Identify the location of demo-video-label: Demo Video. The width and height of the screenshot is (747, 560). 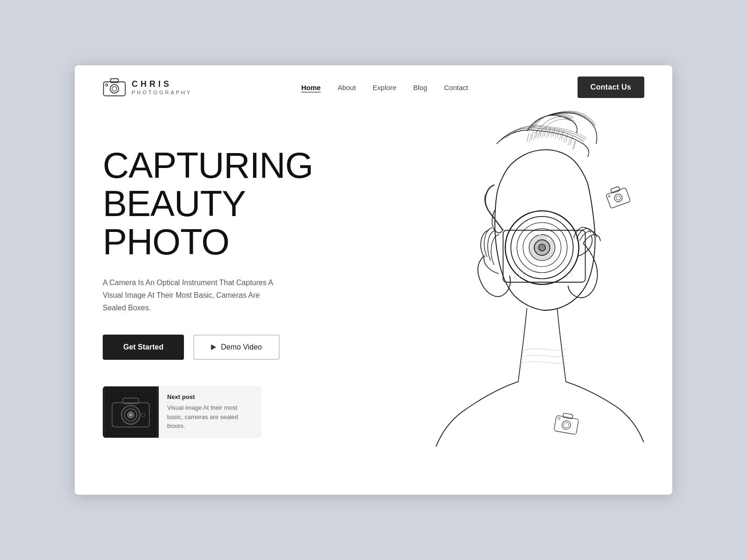
(241, 347).